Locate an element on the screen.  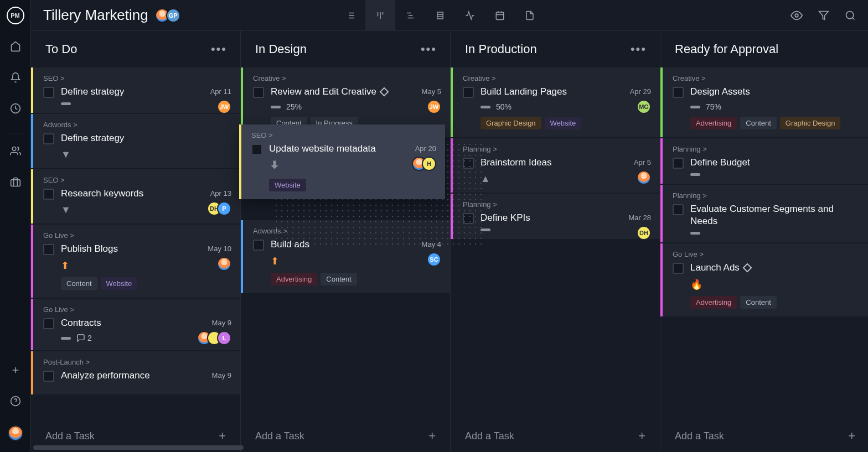
task-card: Post-Launch >Analyze performanceMay 9 is located at coordinates (136, 373).